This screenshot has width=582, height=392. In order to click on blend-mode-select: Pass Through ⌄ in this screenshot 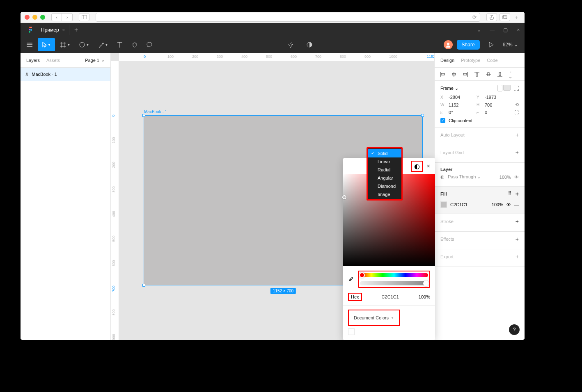, I will do `click(464, 177)`.